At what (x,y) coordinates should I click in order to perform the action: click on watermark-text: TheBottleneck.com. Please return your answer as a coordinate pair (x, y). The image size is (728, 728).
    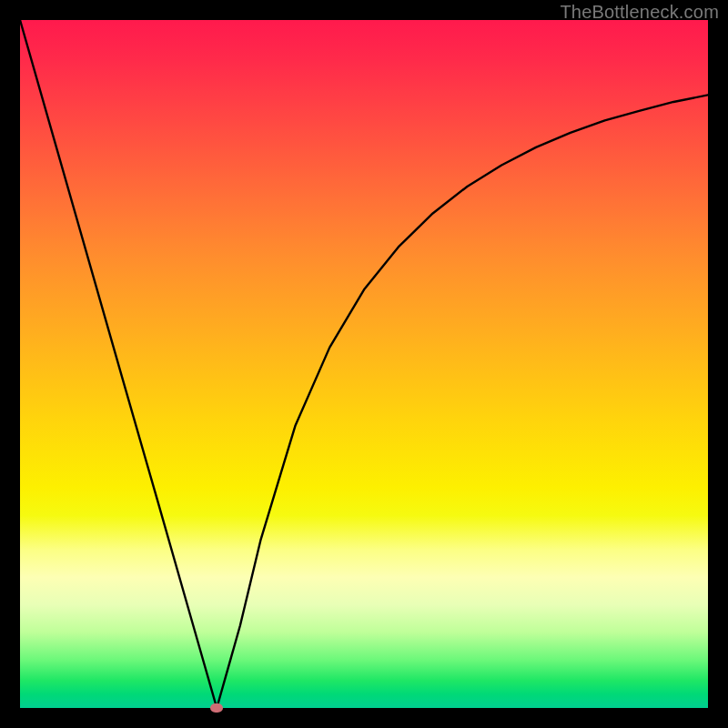
    Looking at the image, I should click on (639, 13).